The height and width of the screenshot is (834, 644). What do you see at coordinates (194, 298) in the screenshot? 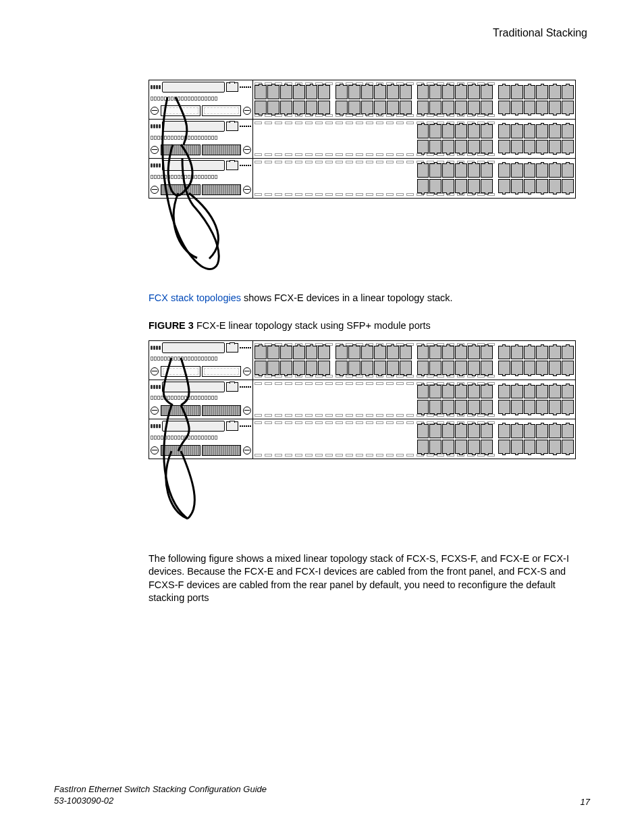
I see `link-fcx-stack-topologies: FCX stack topologies` at bounding box center [194, 298].